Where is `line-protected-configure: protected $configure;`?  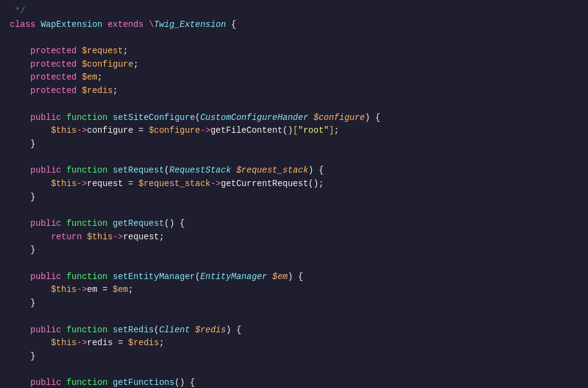 line-protected-configure: protected $configure; is located at coordinates (294, 65).